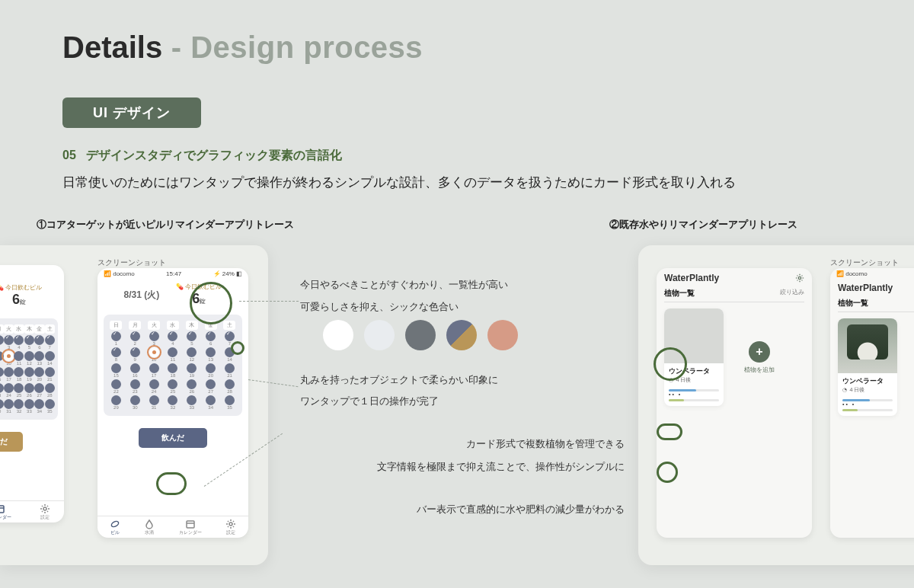 The image size is (914, 588). What do you see at coordinates (679, 293) in the screenshot?
I see `wp-list-heading: 植物一覧` at bounding box center [679, 293].